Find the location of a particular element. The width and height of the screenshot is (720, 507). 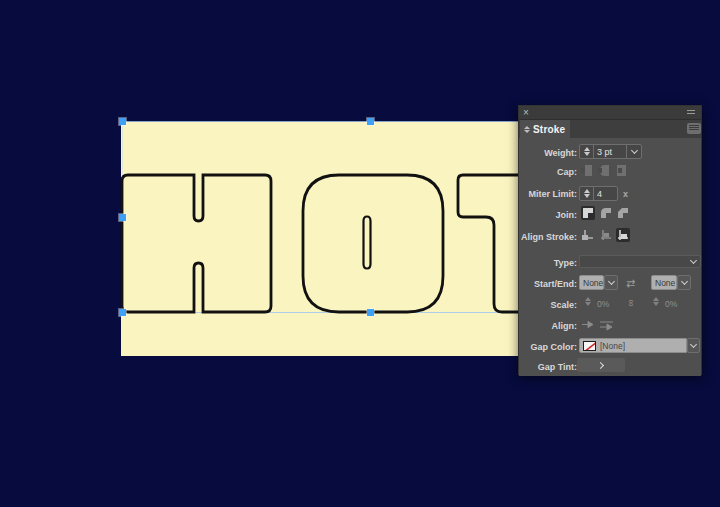

none-color-swatch is located at coordinates (590, 346).